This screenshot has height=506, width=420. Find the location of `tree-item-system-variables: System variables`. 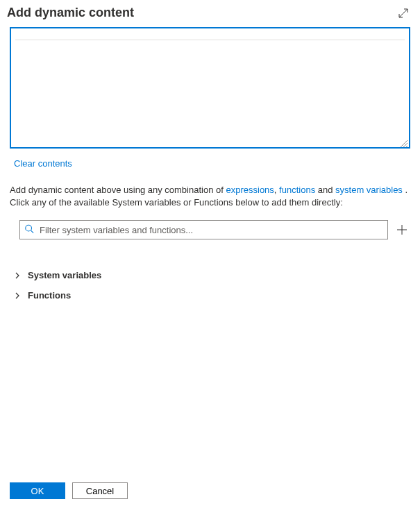

tree-item-system-variables: System variables is located at coordinates (211, 275).